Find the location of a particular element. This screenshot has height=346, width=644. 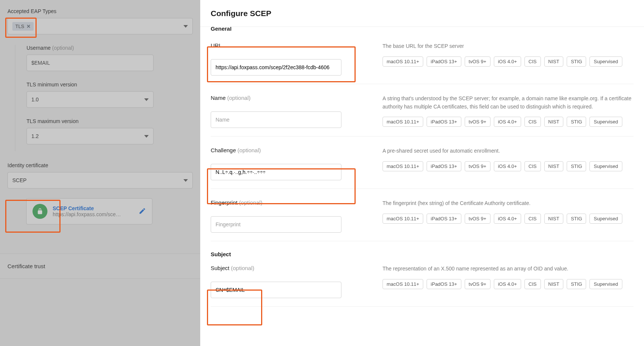

eap-chip-tls: TLS ✕ is located at coordinates (23, 26).